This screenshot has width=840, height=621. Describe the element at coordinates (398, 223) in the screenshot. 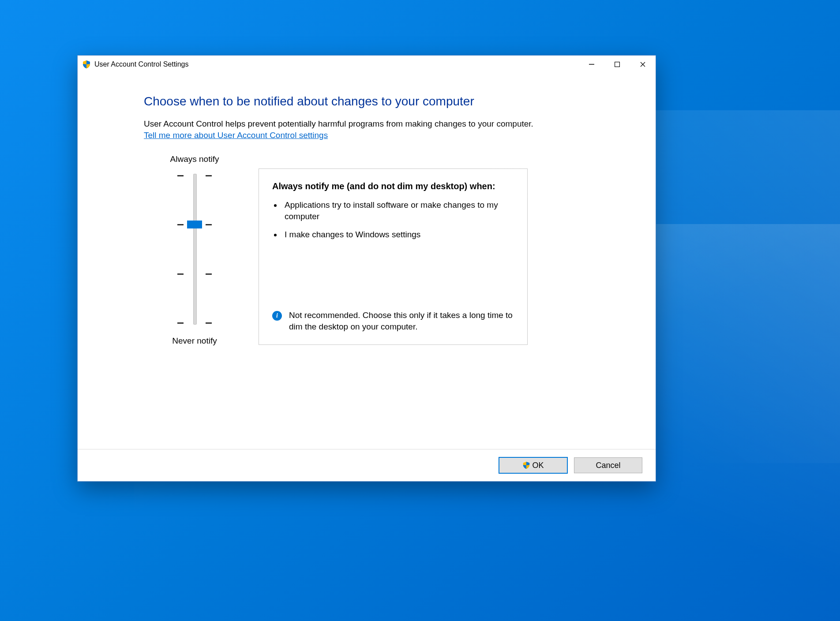

I see `info-list: Applications try to install software or …` at that location.